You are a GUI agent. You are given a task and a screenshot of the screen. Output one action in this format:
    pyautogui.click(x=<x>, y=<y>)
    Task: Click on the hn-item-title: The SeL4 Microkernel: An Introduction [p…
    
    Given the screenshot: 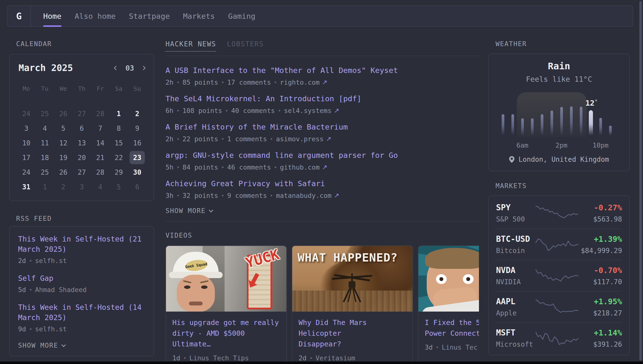 What is the action you would take?
    pyautogui.click(x=322, y=98)
    